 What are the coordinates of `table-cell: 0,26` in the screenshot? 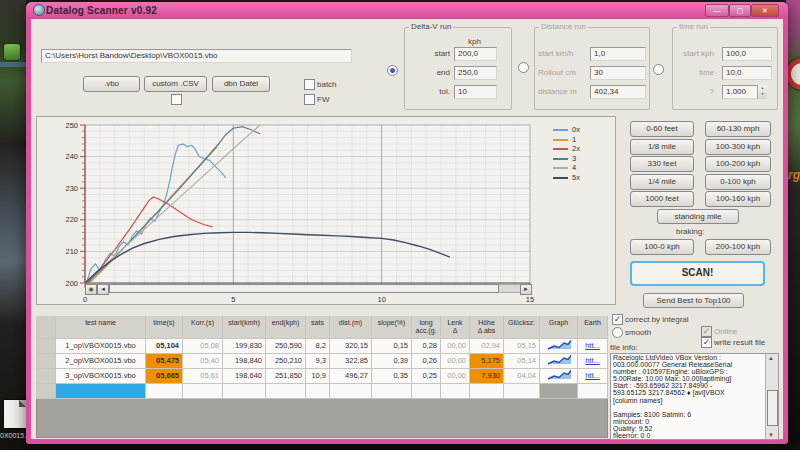 It's located at (426, 362).